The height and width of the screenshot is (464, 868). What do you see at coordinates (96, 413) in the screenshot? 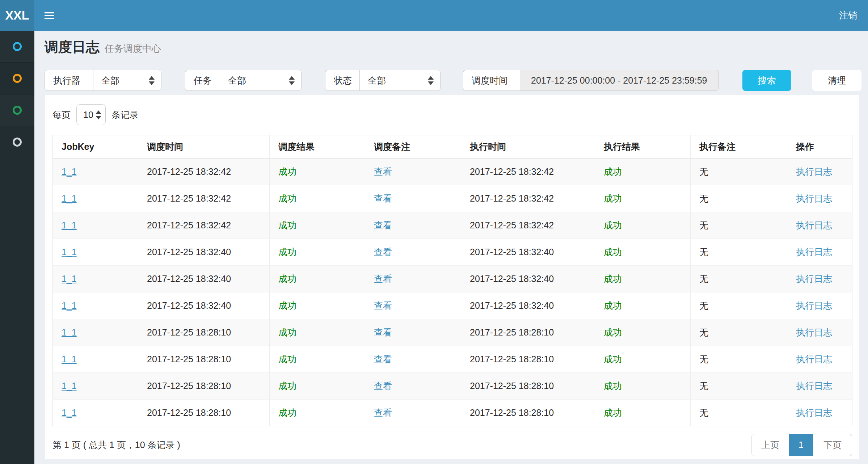
I see `jobkey-link-cell: 1_1` at bounding box center [96, 413].